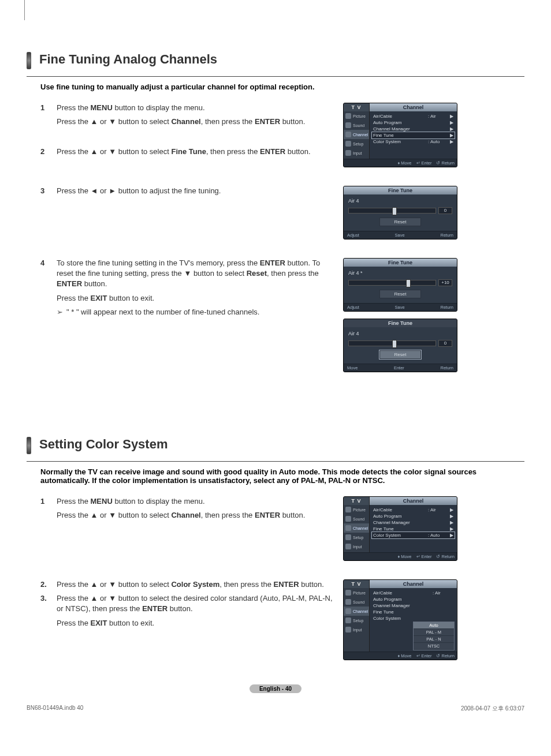 This screenshot has height=756, width=551. What do you see at coordinates (400, 285) in the screenshot?
I see `osd-finetune-panel: Fine Tune Air 4 * +10 Reset Adjust Save …` at bounding box center [400, 285].